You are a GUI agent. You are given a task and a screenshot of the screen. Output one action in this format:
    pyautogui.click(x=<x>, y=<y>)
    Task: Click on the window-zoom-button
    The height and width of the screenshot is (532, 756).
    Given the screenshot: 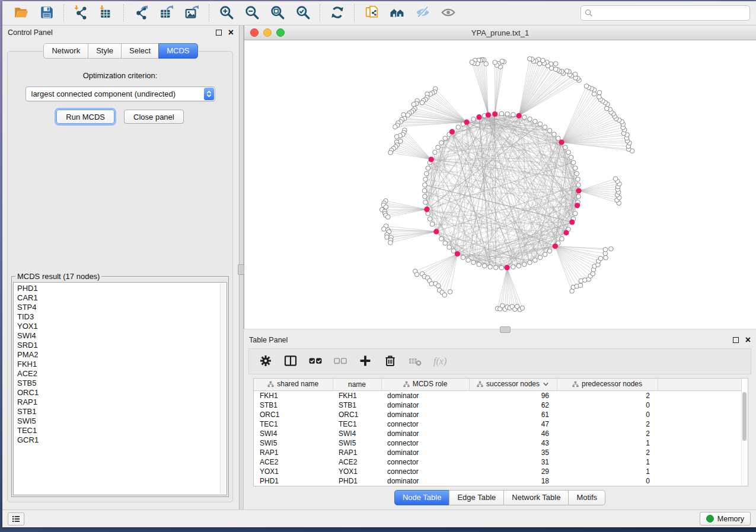 What is the action you would take?
    pyautogui.click(x=280, y=33)
    